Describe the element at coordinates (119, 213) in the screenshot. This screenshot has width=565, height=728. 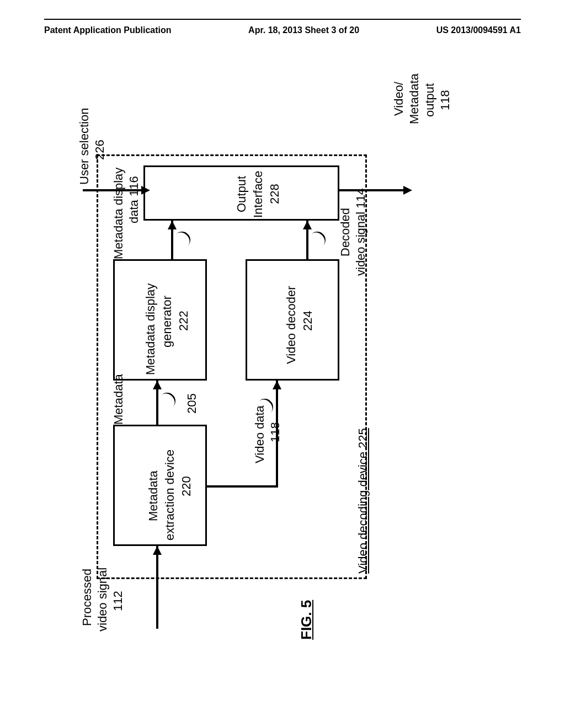
I see `label-mdd-l1: Metadata display` at that location.